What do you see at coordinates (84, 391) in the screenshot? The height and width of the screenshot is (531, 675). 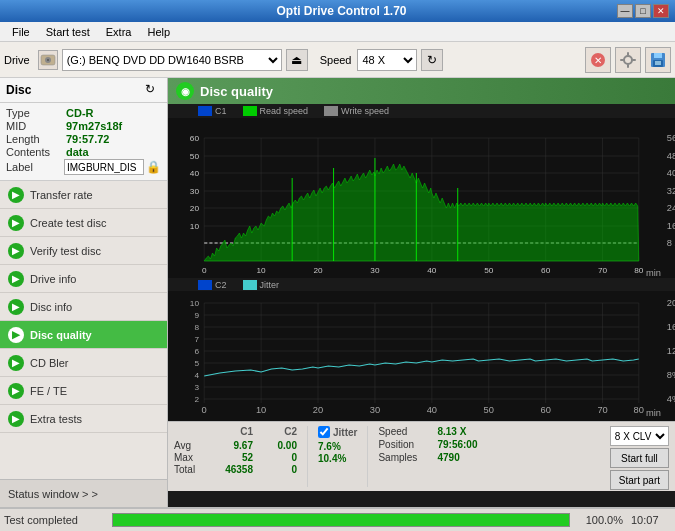 I see `sidebar-item-fe-te: ▶ FE / TE` at bounding box center [84, 391].